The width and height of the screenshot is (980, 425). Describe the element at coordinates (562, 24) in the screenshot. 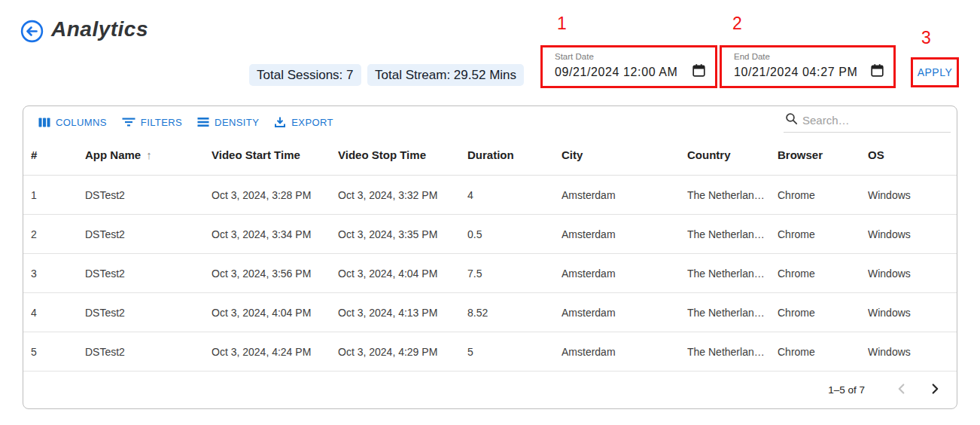

I see `annotation-number-1: 1` at that location.